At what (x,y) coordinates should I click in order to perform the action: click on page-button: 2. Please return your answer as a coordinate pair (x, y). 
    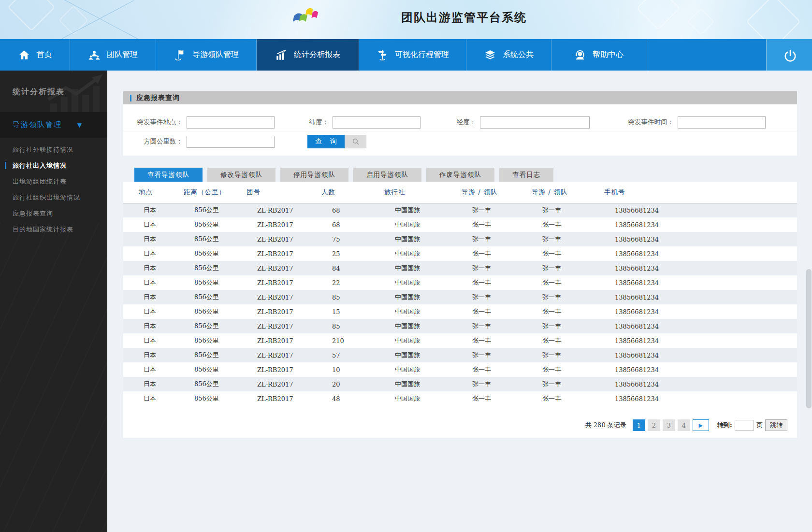
    Looking at the image, I should click on (654, 425).